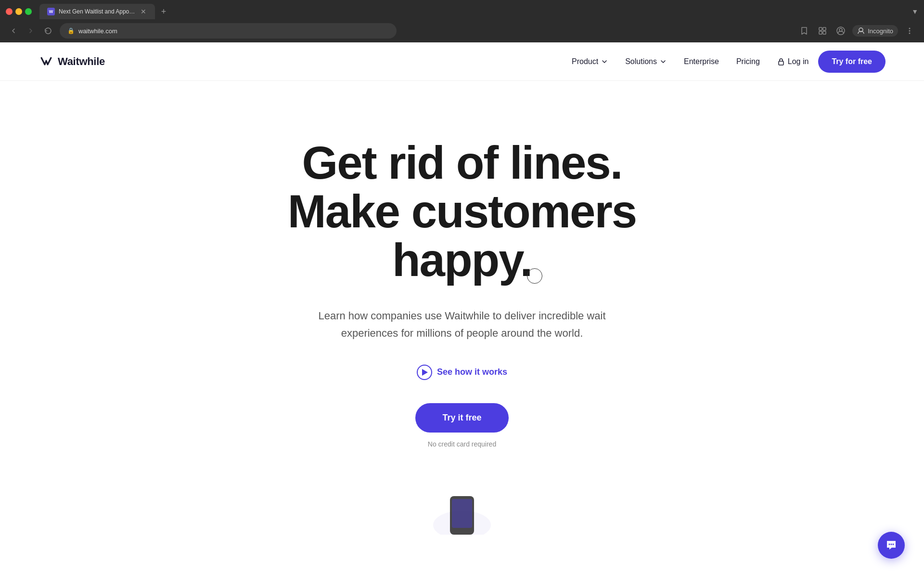  Describe the element at coordinates (748, 62) in the screenshot. I see `nav-pricing: Pricing` at that location.